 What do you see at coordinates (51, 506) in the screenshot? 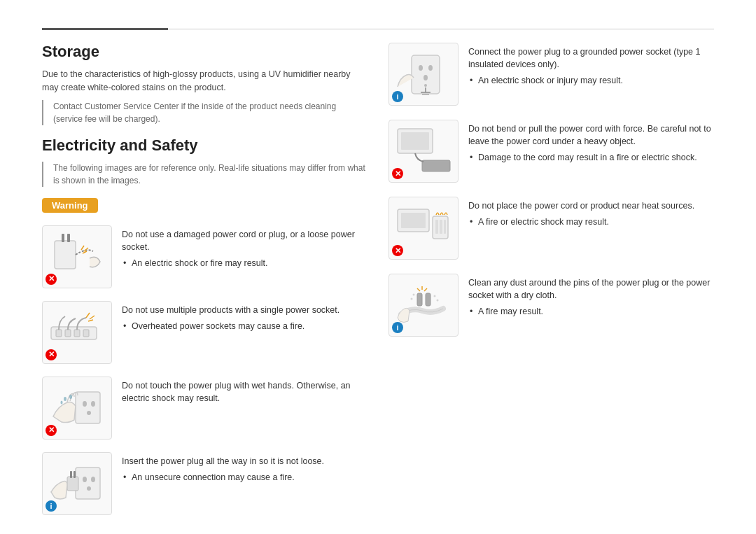
I see `badge-info-4: i` at bounding box center [51, 506].